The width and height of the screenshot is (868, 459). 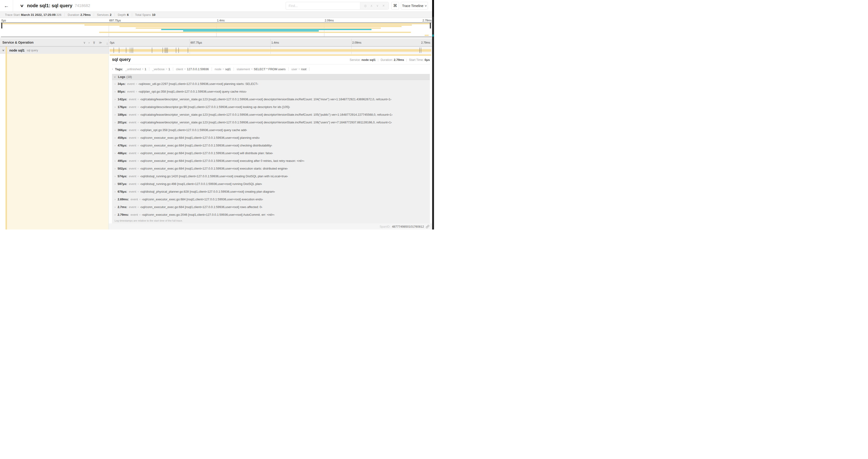 What do you see at coordinates (271, 107) in the screenshot?
I see `log-entry: › 176μs: event = ‹sql/catalog/descs/desc…` at bounding box center [271, 107].